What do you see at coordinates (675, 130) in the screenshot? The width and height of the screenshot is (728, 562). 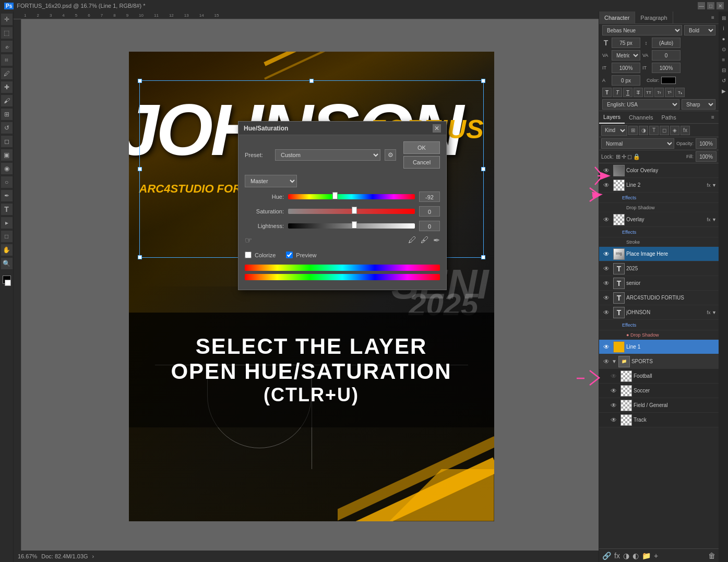 I see `smart-filter-icon: ◈` at bounding box center [675, 130].